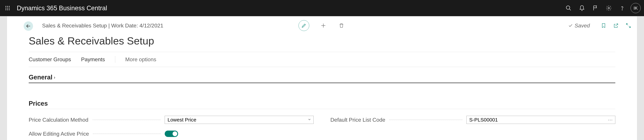 The height and width of the screenshot is (140, 644). Describe the element at coordinates (58, 120) in the screenshot. I see `label-price-calc-method: Price Calculation Method` at that location.